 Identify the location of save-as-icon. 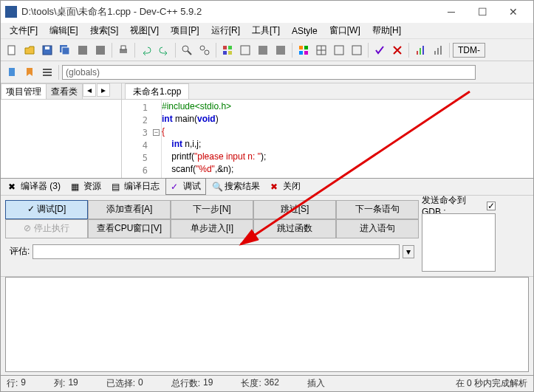
(83, 50).